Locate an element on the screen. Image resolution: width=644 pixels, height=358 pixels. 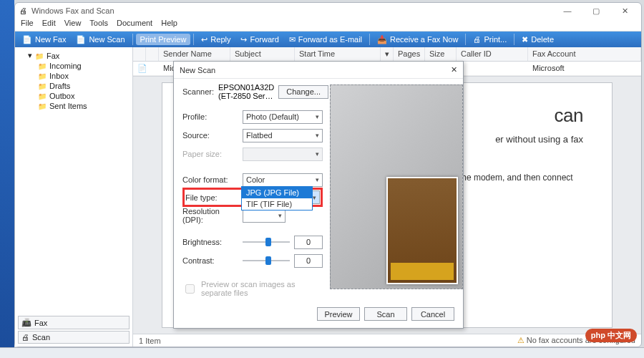
contrast-slider is located at coordinates (266, 261).